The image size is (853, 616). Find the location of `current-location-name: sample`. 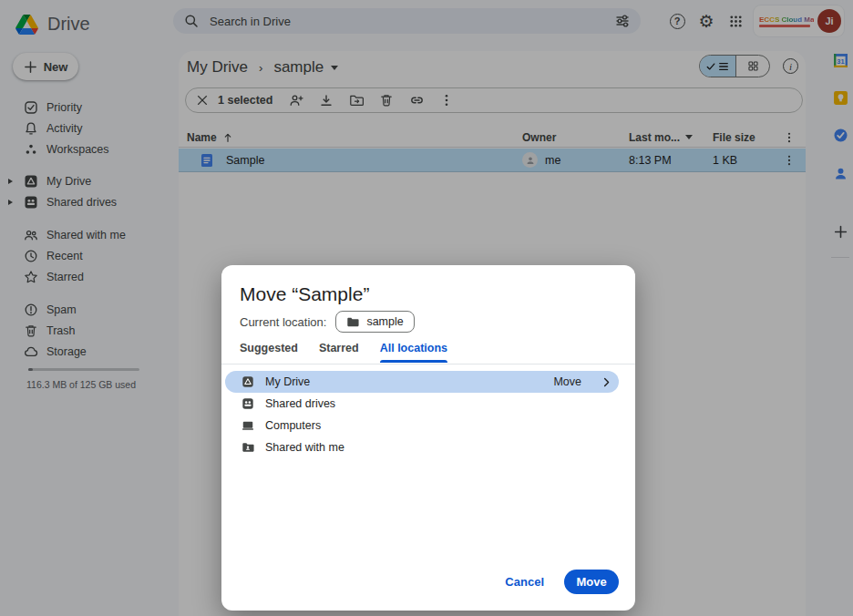

current-location-name: sample is located at coordinates (385, 322).